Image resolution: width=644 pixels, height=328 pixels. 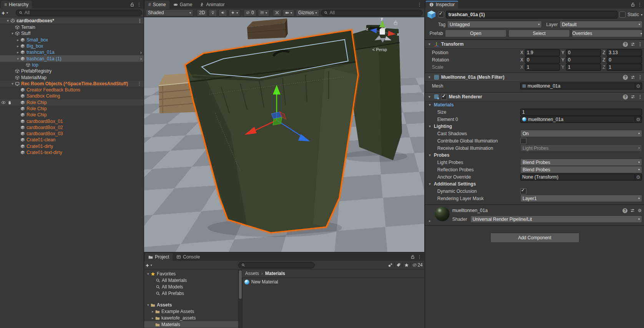 What do you see at coordinates (333, 282) in the screenshot?
I see `file-item: New Material` at bounding box center [333, 282].